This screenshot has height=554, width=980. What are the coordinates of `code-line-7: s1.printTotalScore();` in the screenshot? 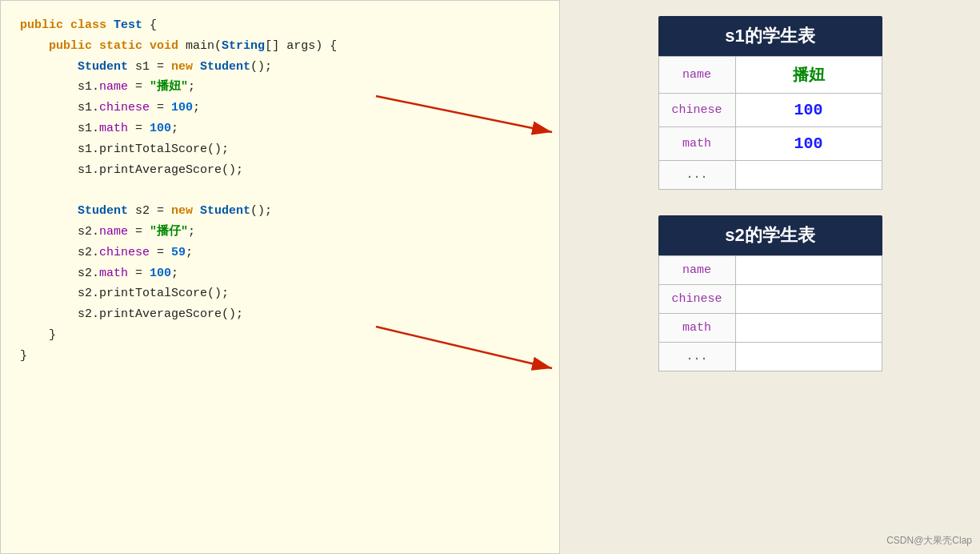 It's located at (280, 150).